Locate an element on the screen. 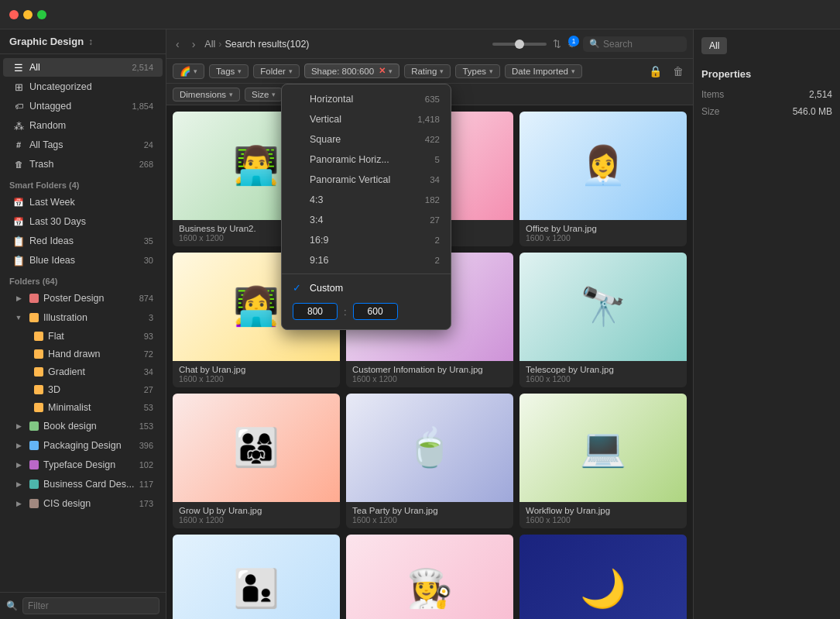  dropdown-divider is located at coordinates (366, 274).